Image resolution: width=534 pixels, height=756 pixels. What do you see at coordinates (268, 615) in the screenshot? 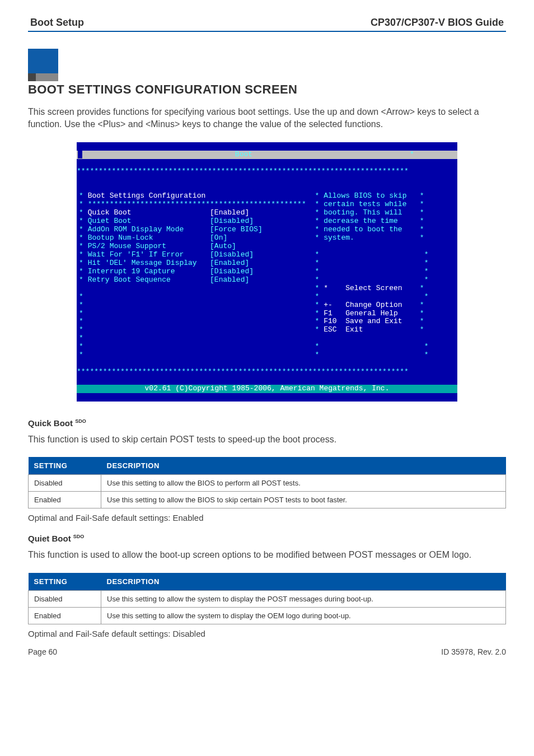
I see `table-row: EnabledUse this setting to allow the sys…` at bounding box center [268, 615].